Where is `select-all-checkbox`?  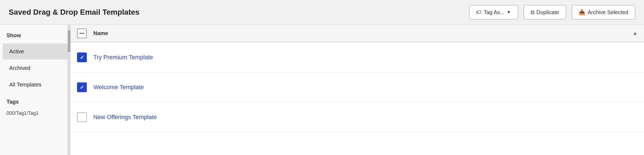 select-all-checkbox is located at coordinates (82, 33).